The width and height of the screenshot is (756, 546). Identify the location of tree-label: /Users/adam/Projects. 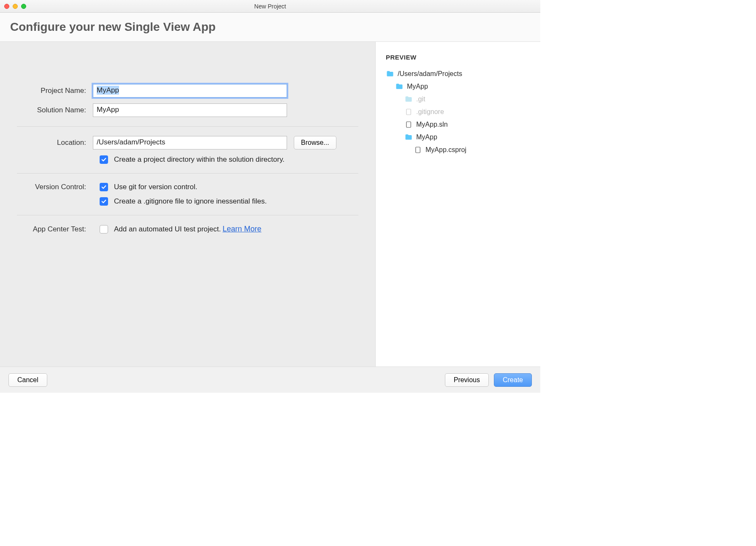
(430, 74).